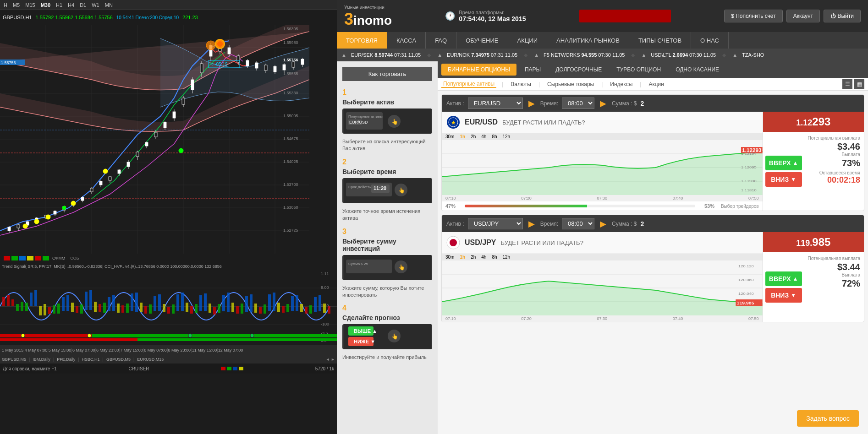 Image resolution: width=868 pixels, height=434 pixels. I want to click on filter-stocks: Акции, so click(656, 84).